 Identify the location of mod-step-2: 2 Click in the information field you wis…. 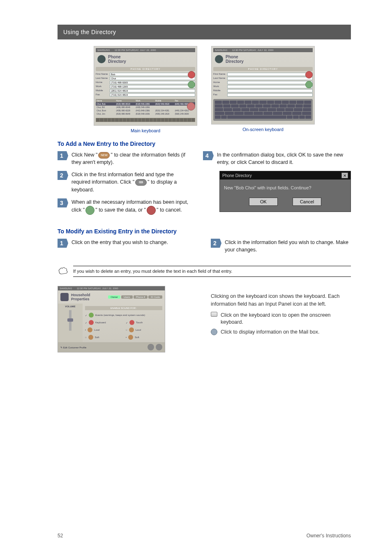
(281, 246).